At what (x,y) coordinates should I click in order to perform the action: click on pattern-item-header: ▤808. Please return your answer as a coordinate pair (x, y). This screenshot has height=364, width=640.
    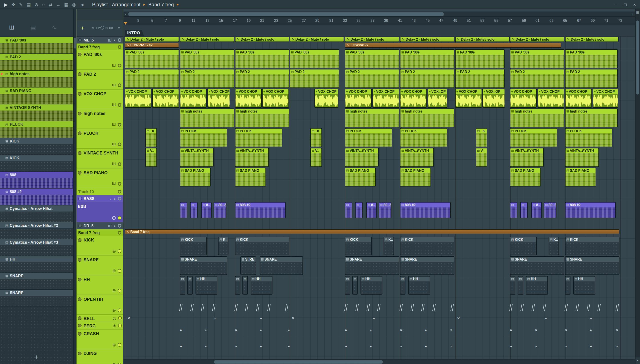
    Looking at the image, I should click on (37, 175).